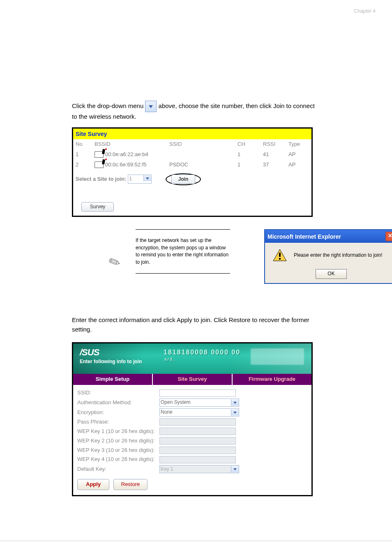 Image resolution: width=392 pixels, height=555 pixels. I want to click on ie-warning-dialog: Microsoft Internet Explorer × Please ent…, so click(328, 256).